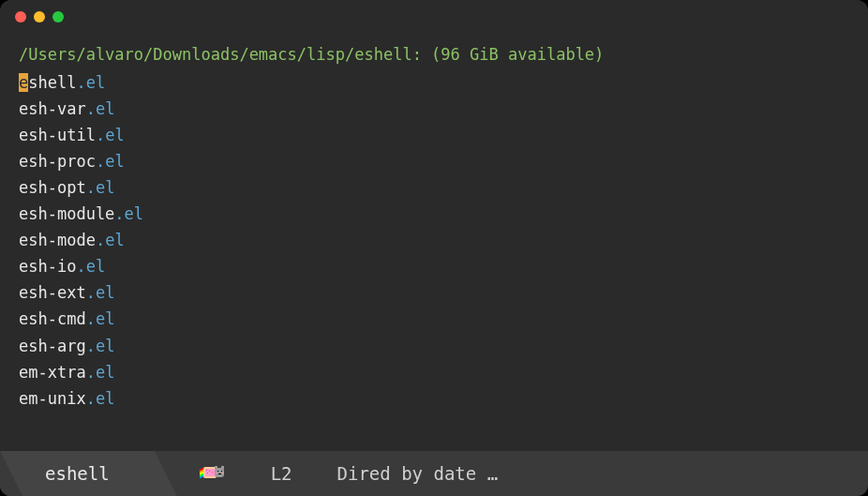  I want to click on file-basename: esh-ext, so click(52, 293).